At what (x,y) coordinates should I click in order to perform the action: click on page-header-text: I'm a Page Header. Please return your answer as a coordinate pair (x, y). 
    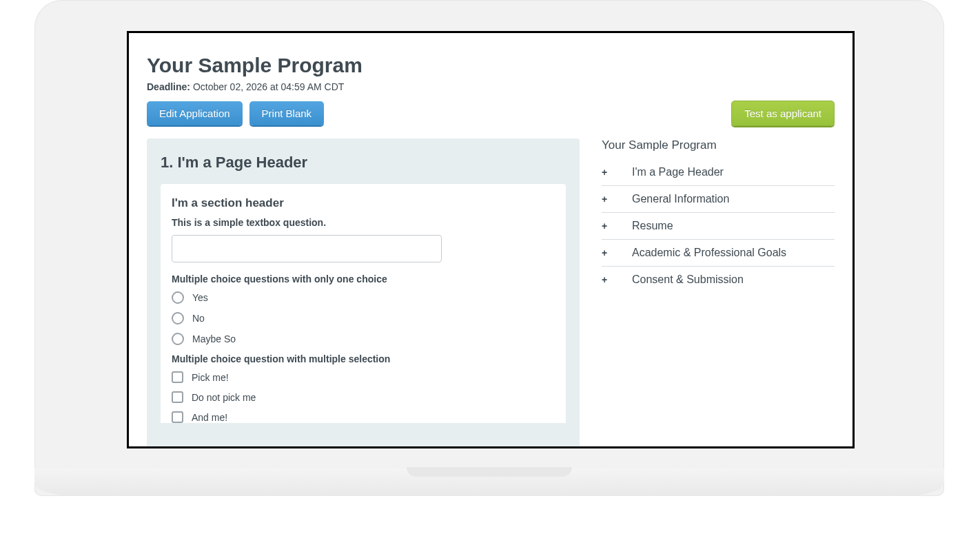
    Looking at the image, I should click on (243, 163).